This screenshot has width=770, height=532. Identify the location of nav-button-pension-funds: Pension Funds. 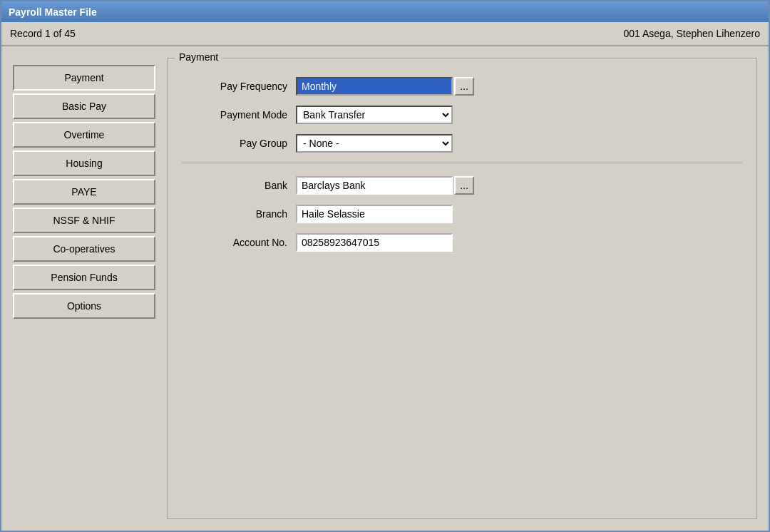
(84, 277).